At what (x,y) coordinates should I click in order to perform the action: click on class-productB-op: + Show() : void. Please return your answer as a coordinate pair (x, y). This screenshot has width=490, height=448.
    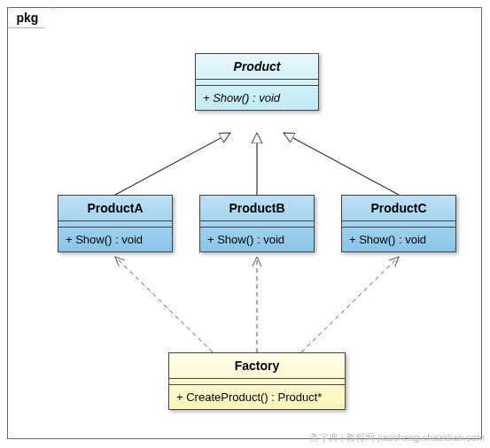
    Looking at the image, I should click on (257, 239).